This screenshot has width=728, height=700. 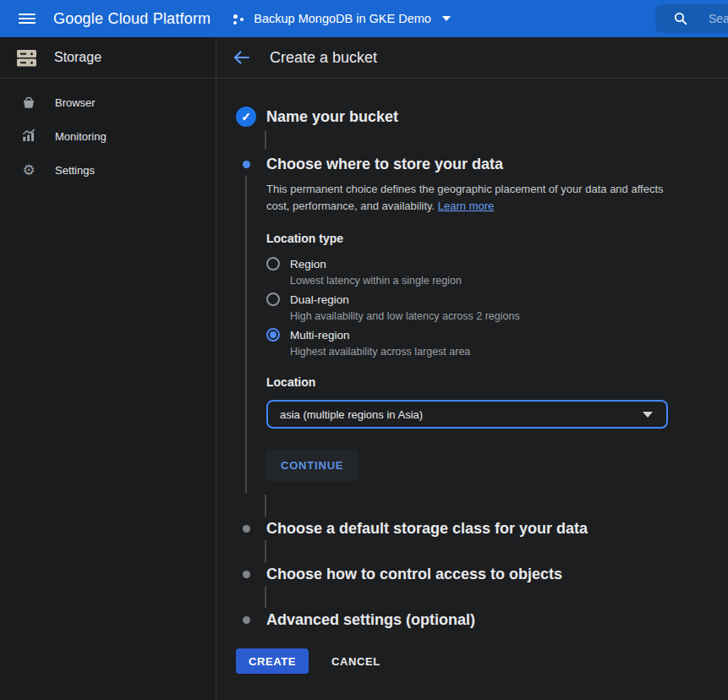 What do you see at coordinates (108, 133) in the screenshot?
I see `sidebar-nav: Browser Monitoring ⚙ Settings` at bounding box center [108, 133].